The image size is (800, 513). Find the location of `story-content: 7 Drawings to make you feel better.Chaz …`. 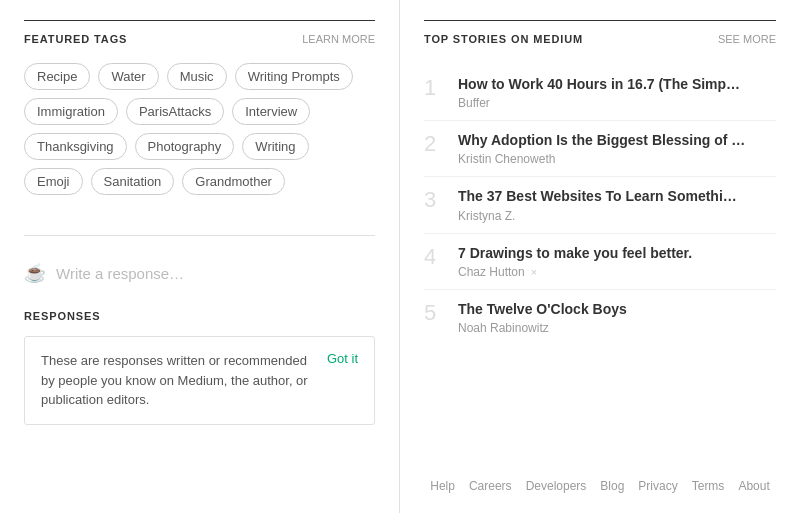

story-content: 7 Drawings to make you feel better.Chaz … is located at coordinates (617, 262).